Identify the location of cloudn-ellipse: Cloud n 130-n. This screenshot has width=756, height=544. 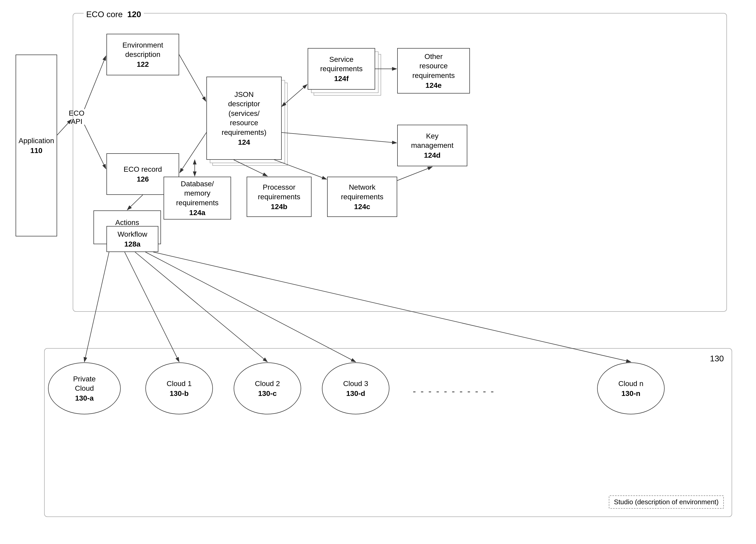
(631, 388).